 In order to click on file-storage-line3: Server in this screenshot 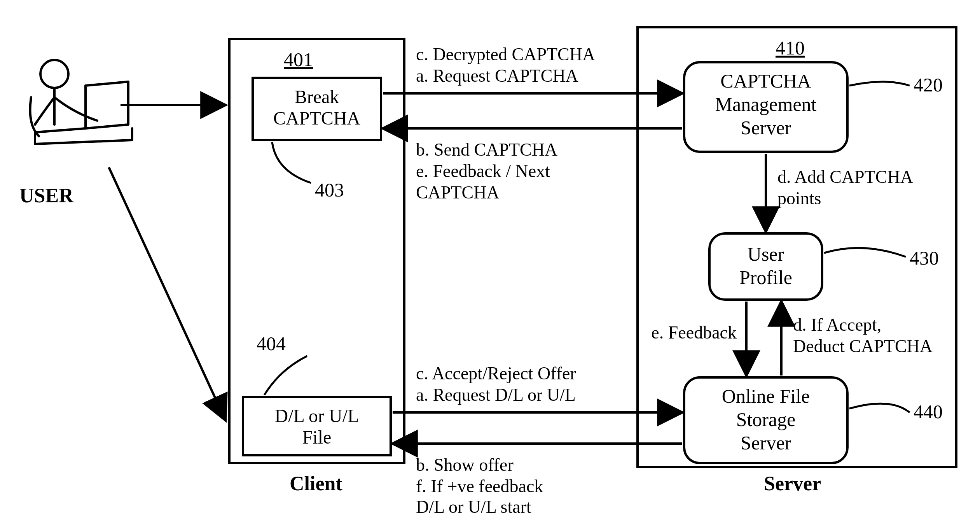, I will do `click(766, 443)`.